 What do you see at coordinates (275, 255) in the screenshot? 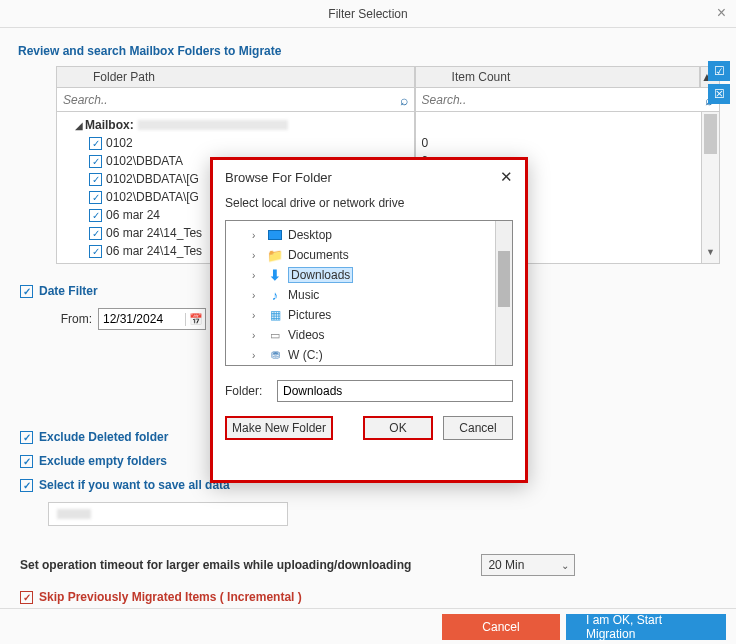
I see `folder-icon: 📁` at bounding box center [275, 255].